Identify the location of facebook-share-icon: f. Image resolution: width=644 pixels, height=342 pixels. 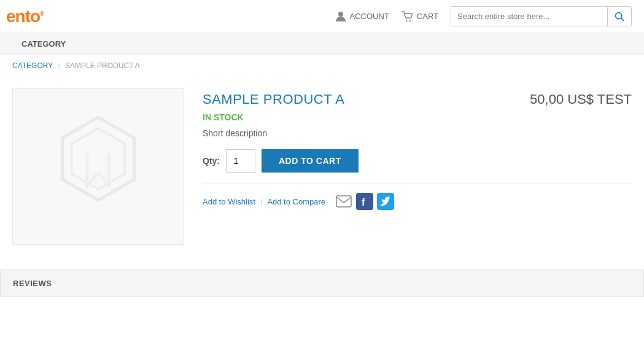
(365, 201).